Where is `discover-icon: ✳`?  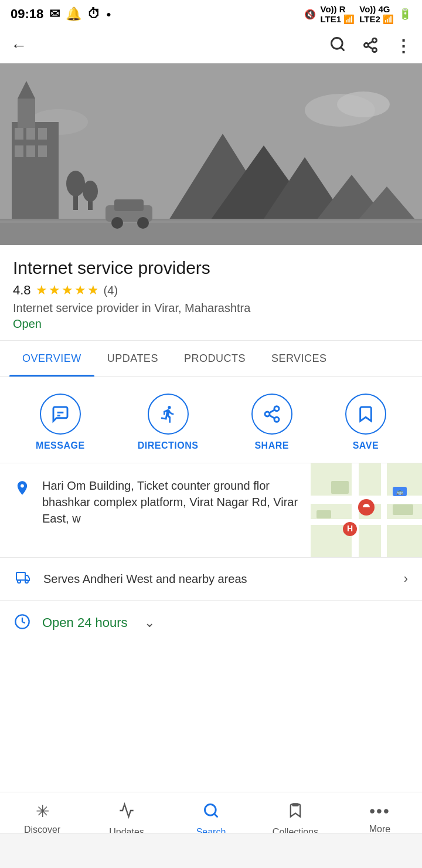
discover-icon: ✳ is located at coordinates (42, 812).